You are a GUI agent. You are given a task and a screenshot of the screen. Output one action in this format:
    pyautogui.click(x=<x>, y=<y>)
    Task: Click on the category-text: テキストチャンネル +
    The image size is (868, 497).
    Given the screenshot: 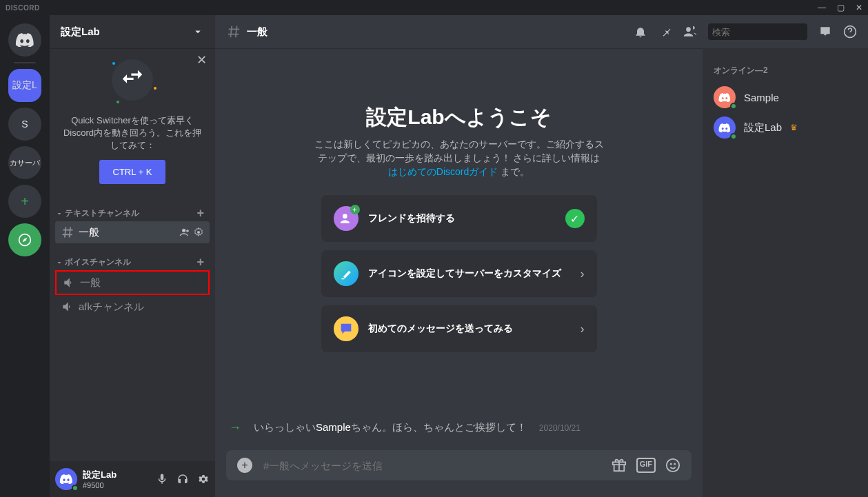 What is the action you would take?
    pyautogui.click(x=132, y=208)
    